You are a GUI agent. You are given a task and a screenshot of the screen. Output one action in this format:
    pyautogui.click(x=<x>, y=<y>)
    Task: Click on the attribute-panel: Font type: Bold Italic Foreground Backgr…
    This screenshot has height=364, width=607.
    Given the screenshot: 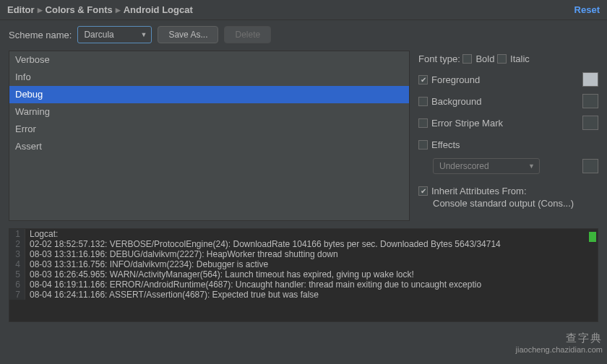 What is the action you would take?
    pyautogui.click(x=506, y=136)
    